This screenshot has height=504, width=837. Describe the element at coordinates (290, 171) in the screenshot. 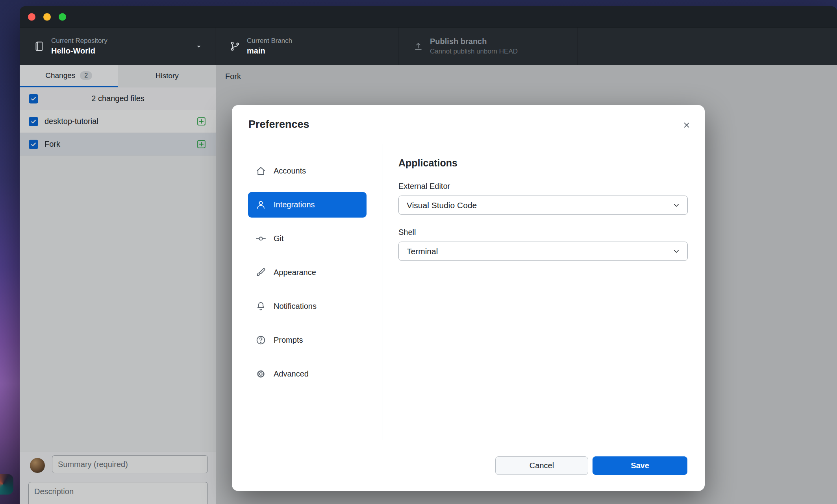

I see `nav-item-label: Accounts` at that location.